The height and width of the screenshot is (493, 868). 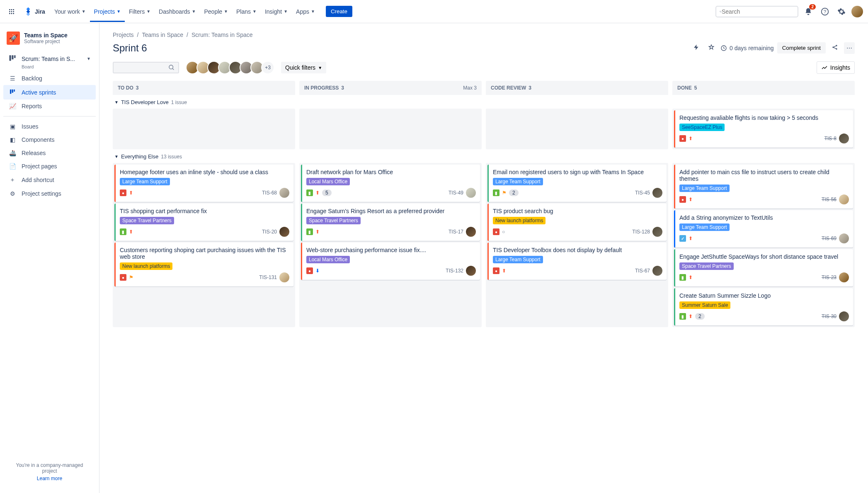 What do you see at coordinates (12, 106) in the screenshot?
I see `reports-icon: 📈` at bounding box center [12, 106].